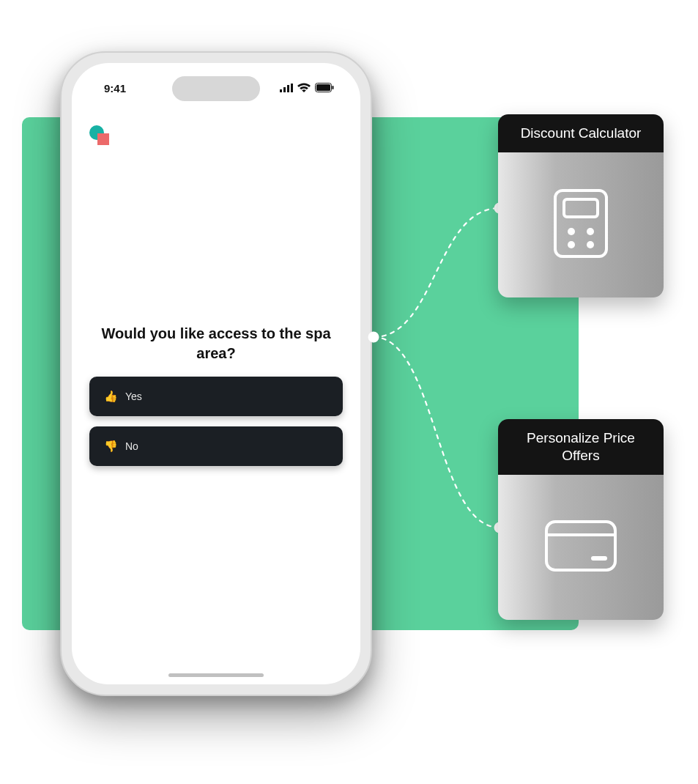 The image size is (698, 784). Describe the element at coordinates (309, 88) in the screenshot. I see `status-icons` at that location.